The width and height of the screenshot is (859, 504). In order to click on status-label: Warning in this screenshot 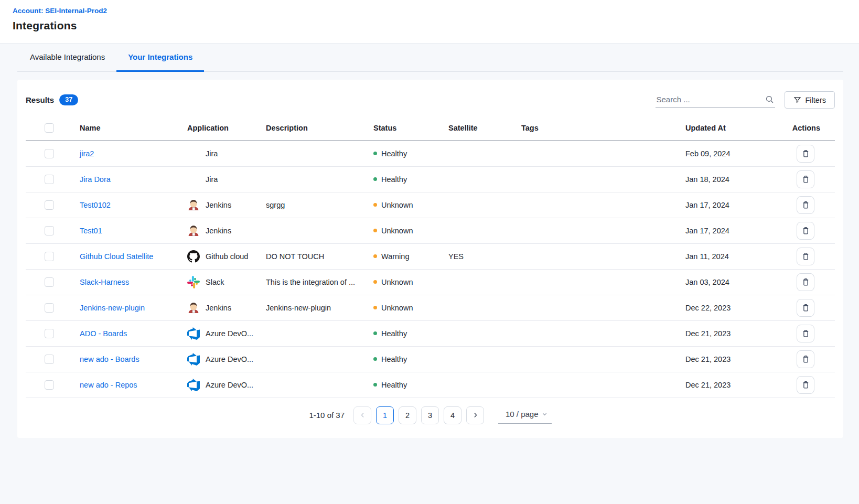, I will do `click(395, 256)`.